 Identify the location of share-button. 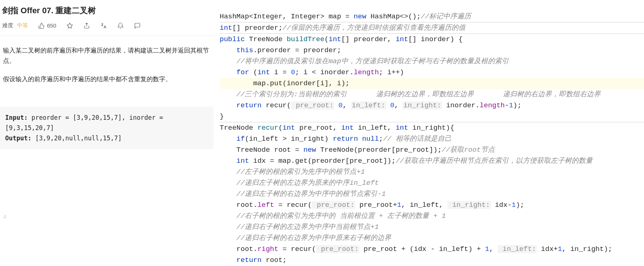
(87, 26).